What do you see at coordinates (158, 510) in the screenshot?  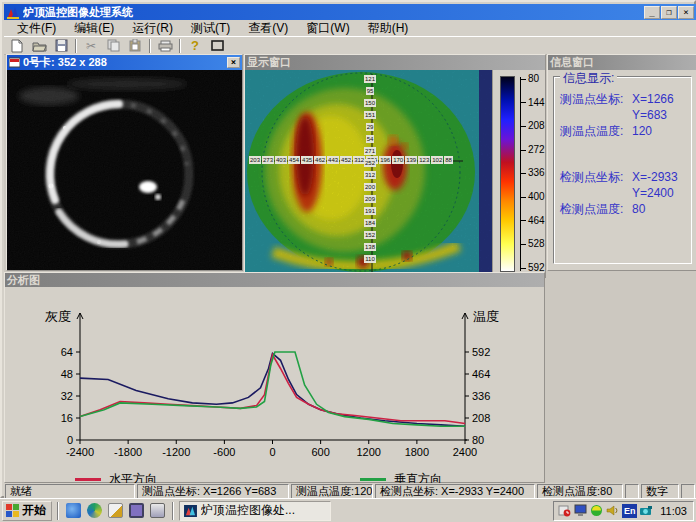 I see `mail-icon` at bounding box center [158, 510].